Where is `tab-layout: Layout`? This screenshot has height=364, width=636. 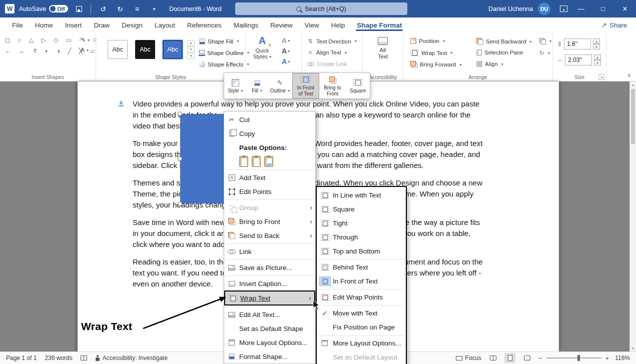
tab-layout: Layout is located at coordinates (165, 25).